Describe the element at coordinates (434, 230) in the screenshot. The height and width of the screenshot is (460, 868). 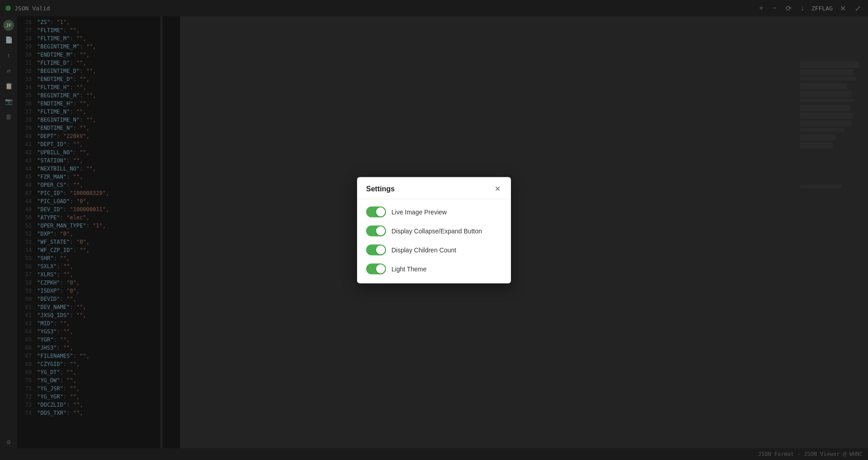
I see `settings-modal: Settings ✕ Live Image PreviewDisplay Col…` at that location.